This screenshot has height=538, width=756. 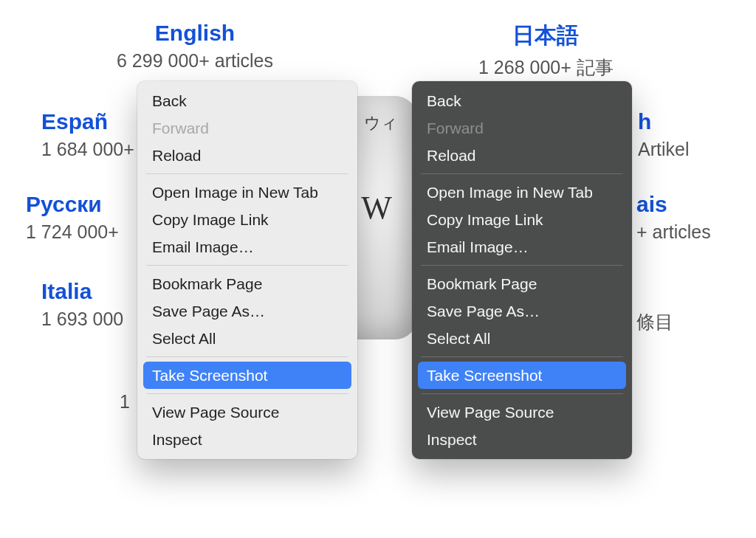 What do you see at coordinates (663, 134) in the screenshot?
I see `lang-german-partial: h Artikel` at bounding box center [663, 134].